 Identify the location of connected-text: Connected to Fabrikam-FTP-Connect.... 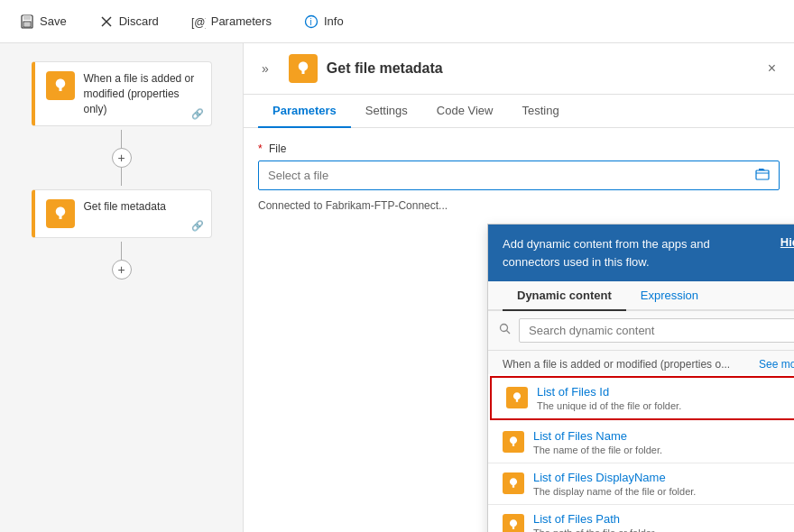
(519, 206).